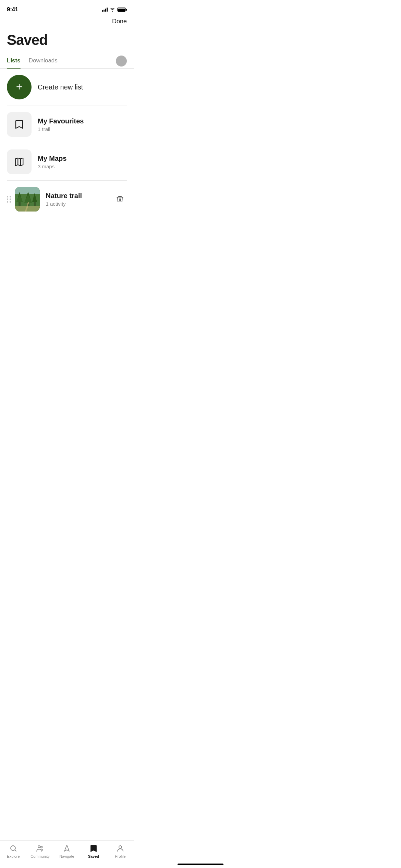 The image size is (401, 868). Describe the element at coordinates (67, 23) in the screenshot. I see `top-nav: Done` at that location.